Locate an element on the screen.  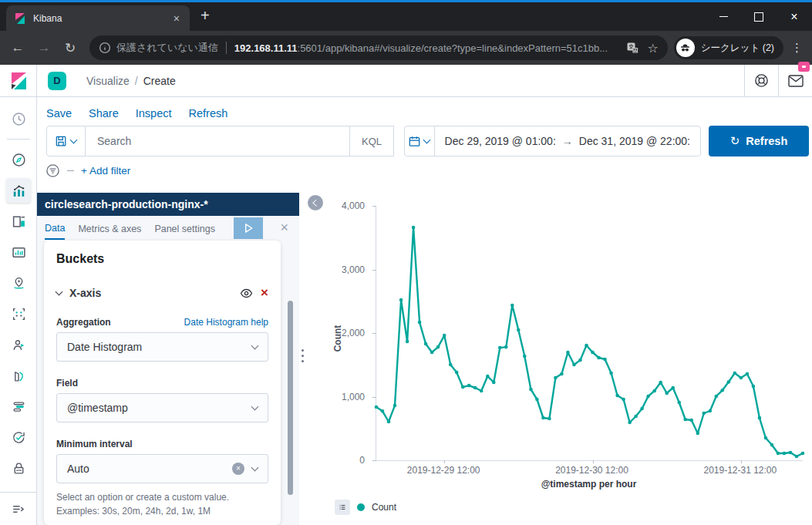
legend-series-label: Count is located at coordinates (384, 507).